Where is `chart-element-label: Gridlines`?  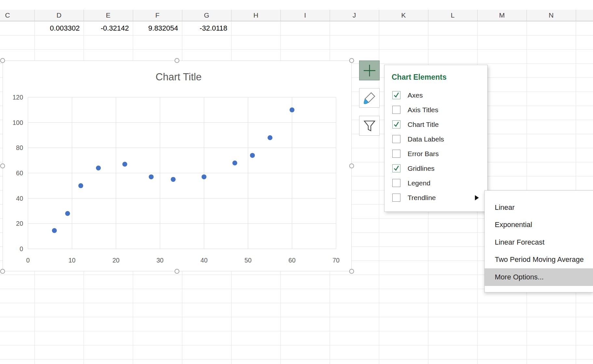 chart-element-label: Gridlines is located at coordinates (421, 169).